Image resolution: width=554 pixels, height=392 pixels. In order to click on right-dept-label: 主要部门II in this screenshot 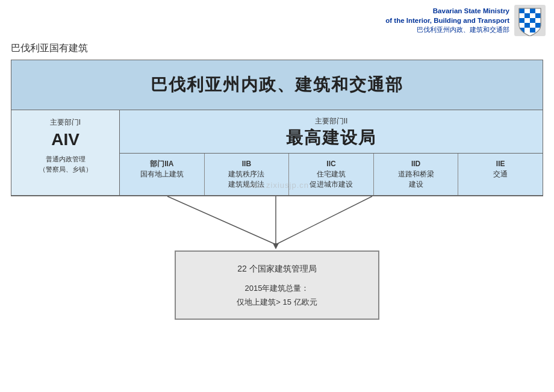, I will do `click(331, 122)`.